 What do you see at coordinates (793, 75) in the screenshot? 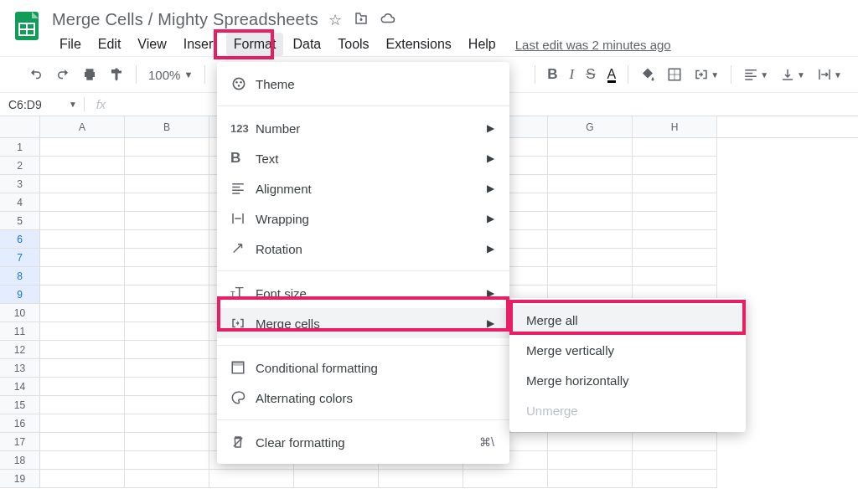
I see `vertical-align-icon: ▼` at bounding box center [793, 75].